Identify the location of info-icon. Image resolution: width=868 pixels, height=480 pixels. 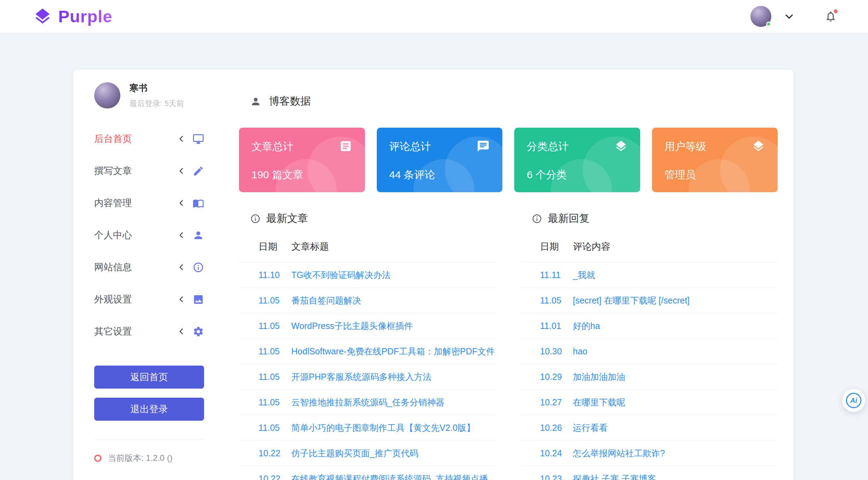
(198, 267).